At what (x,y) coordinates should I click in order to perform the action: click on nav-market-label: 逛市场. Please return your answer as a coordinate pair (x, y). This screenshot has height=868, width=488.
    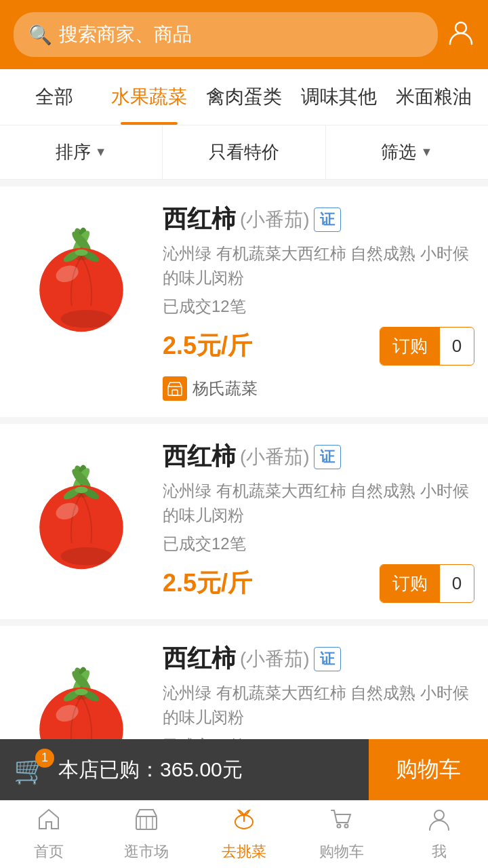
    Looking at the image, I should click on (146, 852).